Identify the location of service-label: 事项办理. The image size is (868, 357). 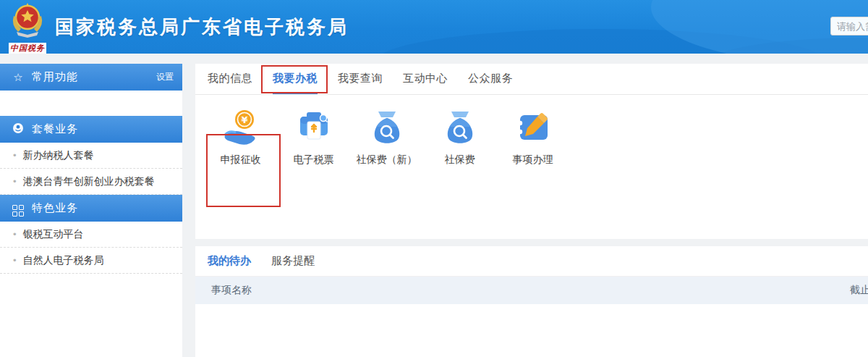
(532, 160).